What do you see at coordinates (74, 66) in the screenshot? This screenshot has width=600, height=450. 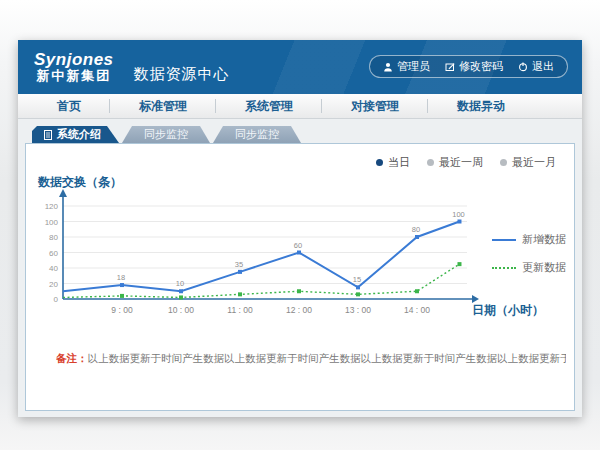 I see `company-logo: Synjones 新中新集团` at bounding box center [74, 66].